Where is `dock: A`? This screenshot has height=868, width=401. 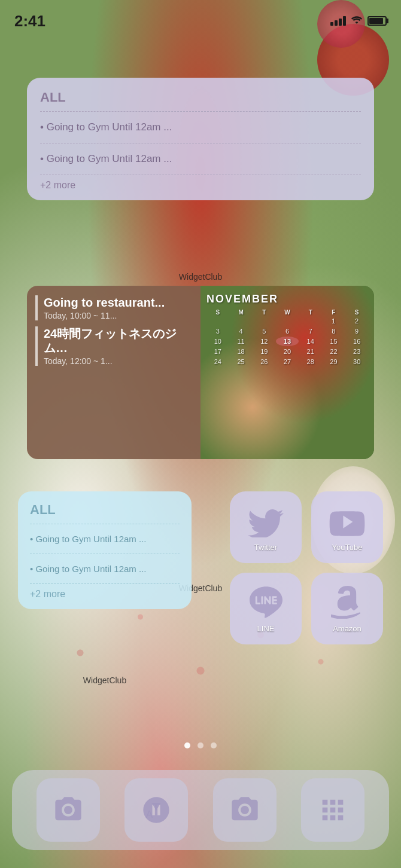
dock: A is located at coordinates (200, 810).